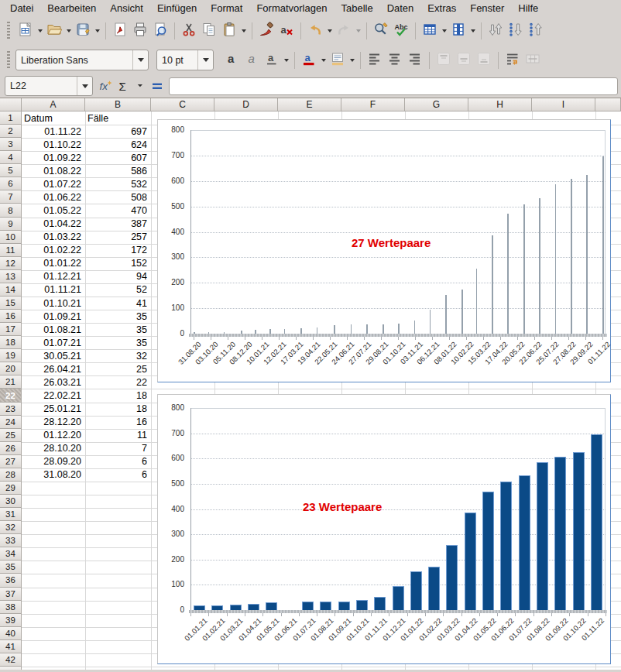 This screenshot has height=672, width=621. What do you see at coordinates (11, 502) in the screenshot?
I see `row-header-30: 30` at bounding box center [11, 502].